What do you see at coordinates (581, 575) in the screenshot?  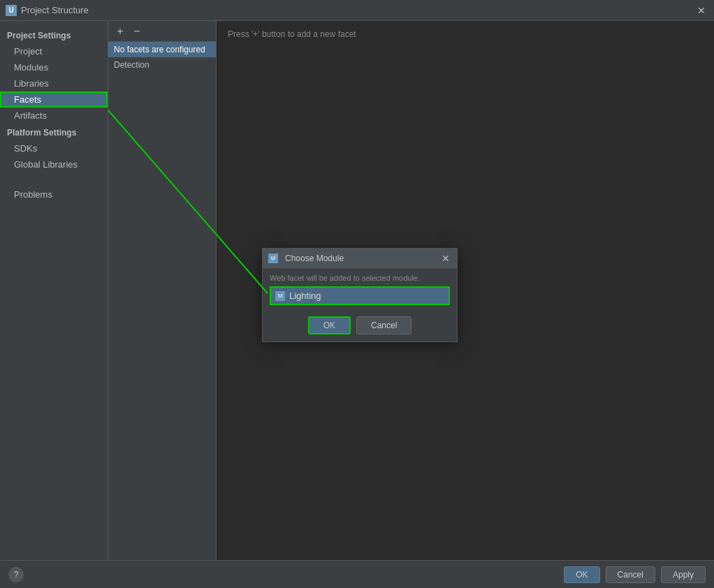 I see `ok-button: OK` at bounding box center [581, 575].